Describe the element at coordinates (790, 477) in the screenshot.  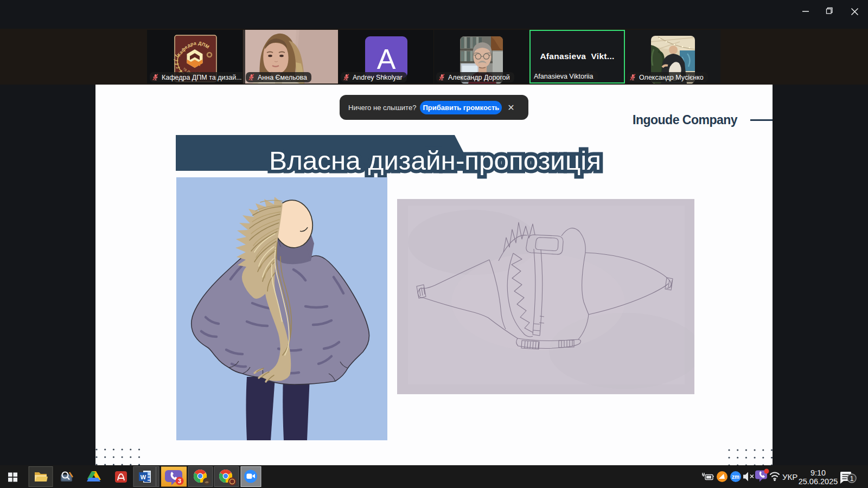
I see `svg-text: УКР` at that location.